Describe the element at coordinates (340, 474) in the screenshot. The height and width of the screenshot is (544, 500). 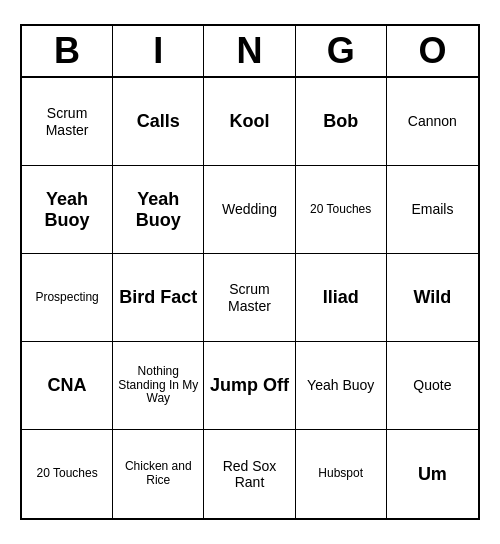
I see `cell-text: Hubspot` at that location.